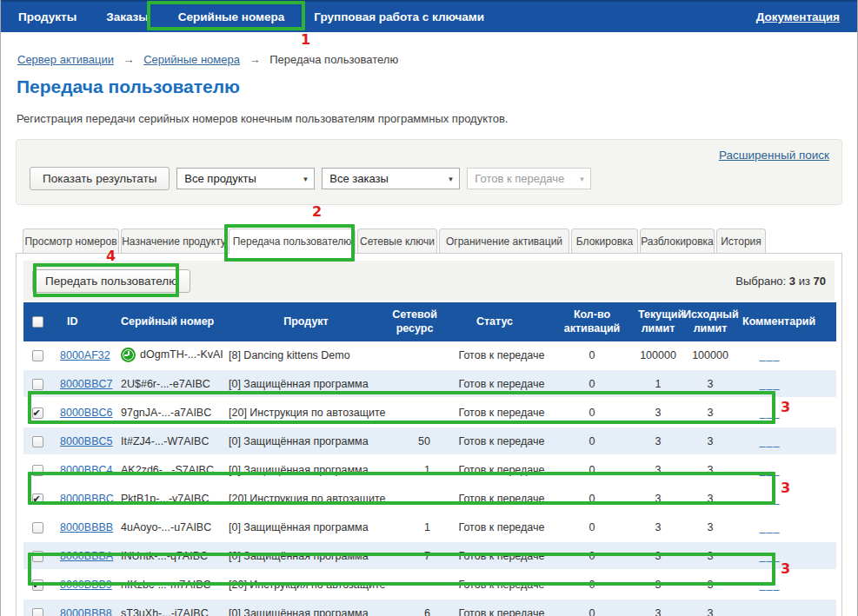 The image size is (858, 616). I want to click on serial-id-link: 8000BBB8, so click(86, 612).